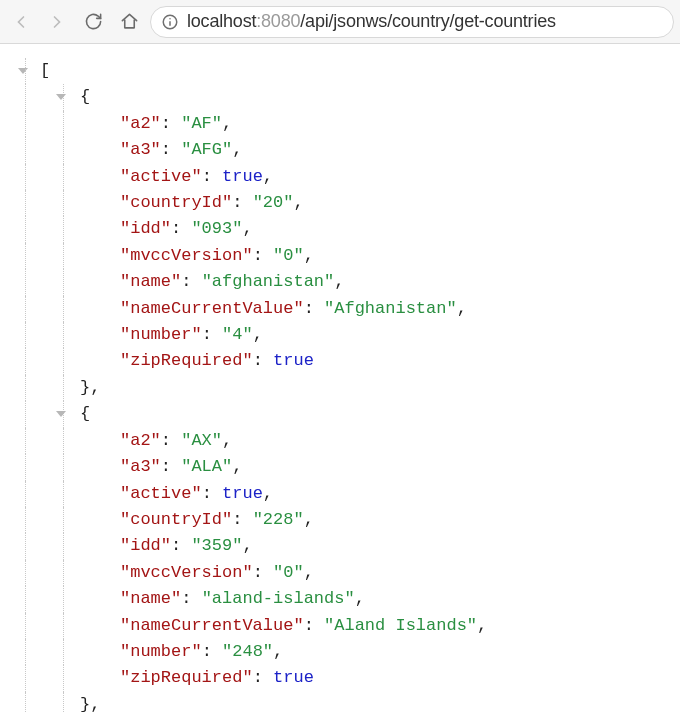 Image resolution: width=680 pixels, height=713 pixels. Describe the element at coordinates (129, 22) in the screenshot. I see `home-button` at that location.